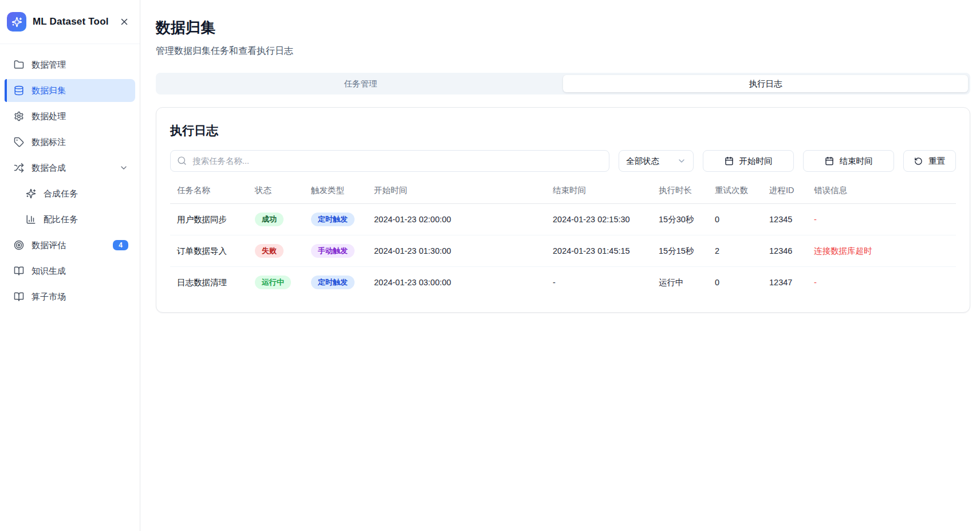 This screenshot has width=980, height=531. What do you see at coordinates (333, 251) in the screenshot?
I see `trigger-type-badge: 手动触发` at bounding box center [333, 251].